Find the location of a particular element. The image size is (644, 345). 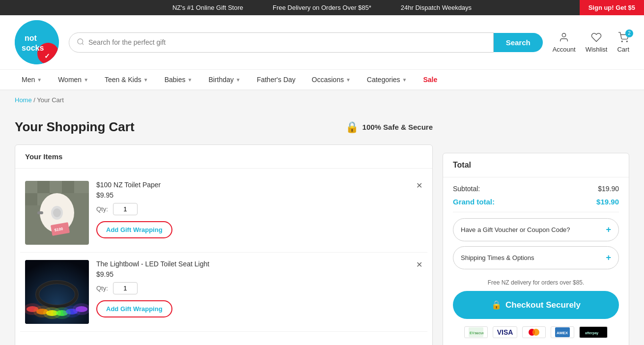

nav-item-categories: Categories ▼ is located at coordinates (387, 80).